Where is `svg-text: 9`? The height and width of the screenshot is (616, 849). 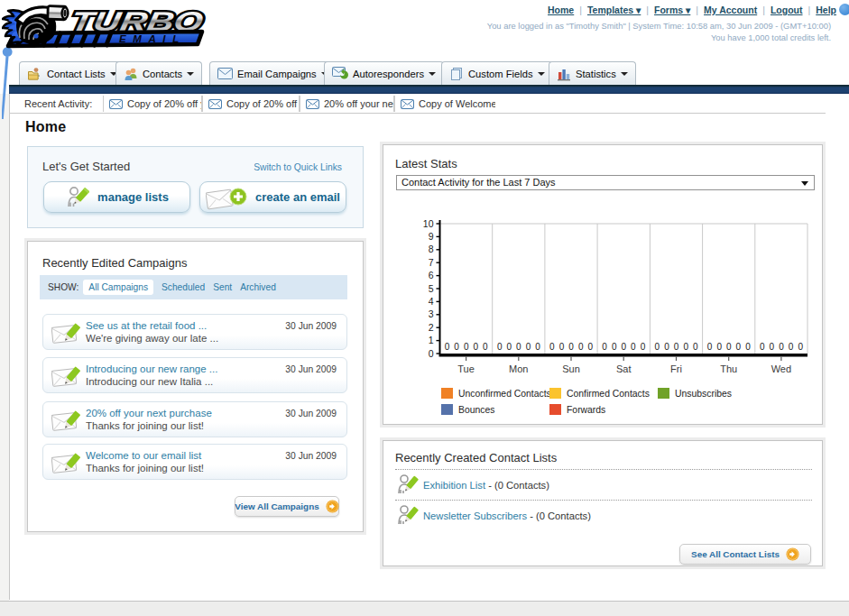
svg-text: 9 is located at coordinates (431, 236).